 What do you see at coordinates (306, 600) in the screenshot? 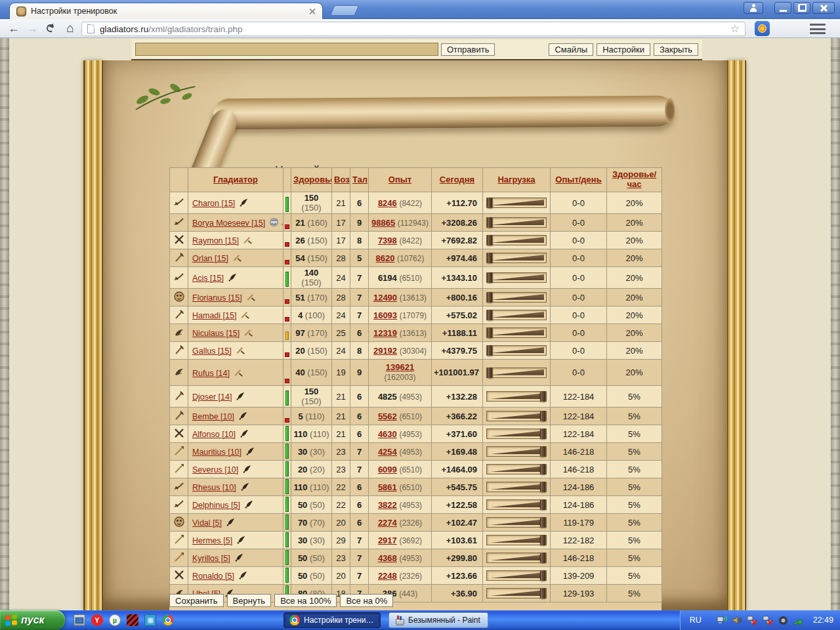
I see `all-100-button: Все на 100%` at bounding box center [306, 600].